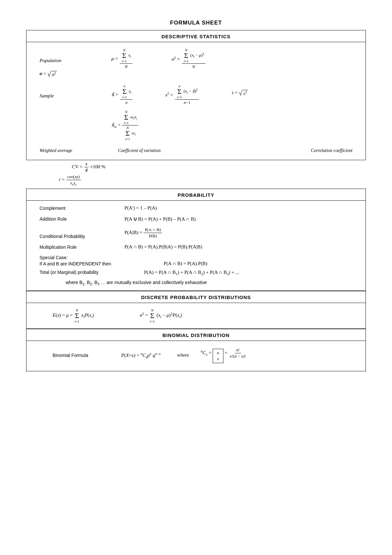 This screenshot has height=555, width=392. I want to click on corr-label: Correlation coefficient, so click(332, 150).